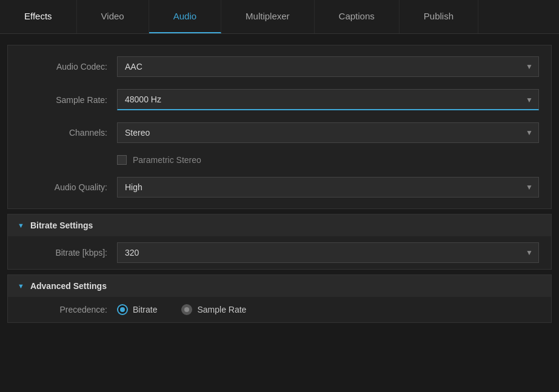  I want to click on bitrate-wrapper: 128 192 256 320 512, so click(328, 253).